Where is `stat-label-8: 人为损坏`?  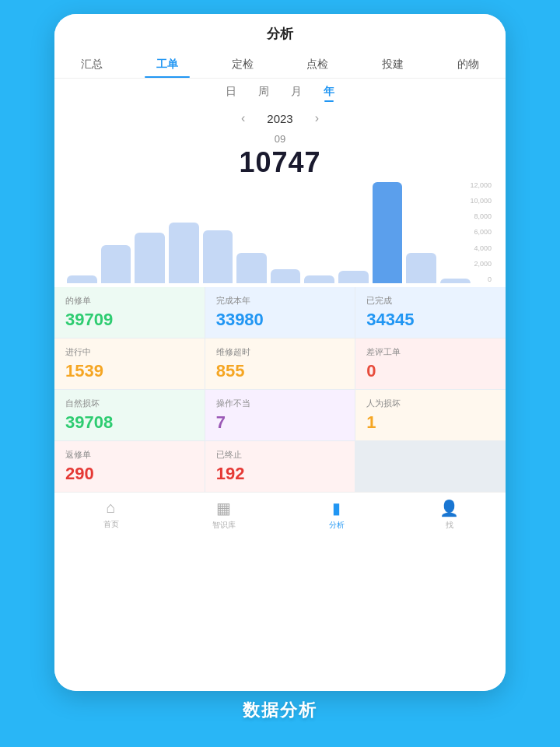 stat-label-8: 人为损坏 is located at coordinates (432, 403).